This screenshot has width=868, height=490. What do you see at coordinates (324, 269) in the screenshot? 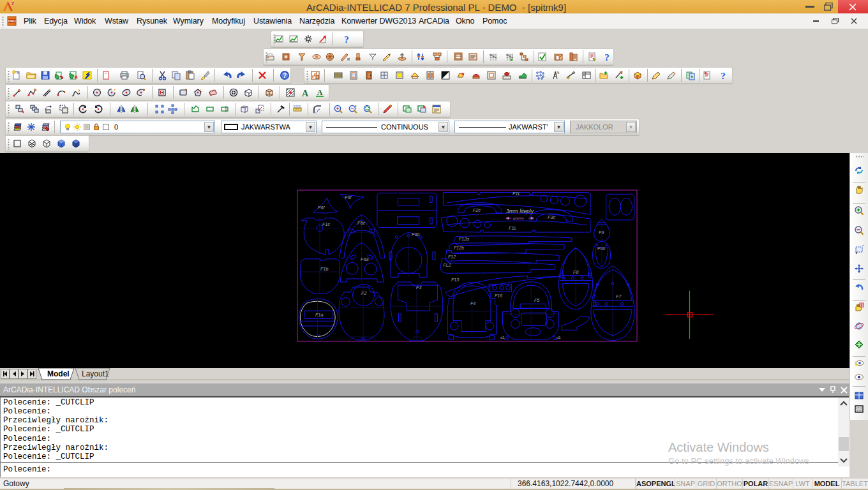
I see `svg-text: F1b` at bounding box center [324, 269].